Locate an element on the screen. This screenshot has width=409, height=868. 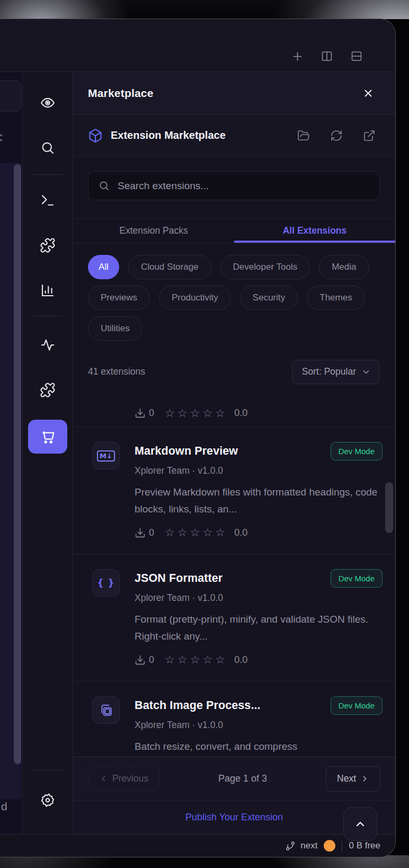
marketplace-subheader: Extension Marketplace is located at coordinates (234, 136).